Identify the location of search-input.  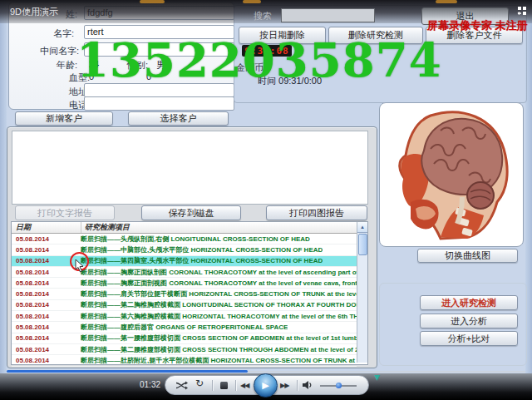
(328, 15).